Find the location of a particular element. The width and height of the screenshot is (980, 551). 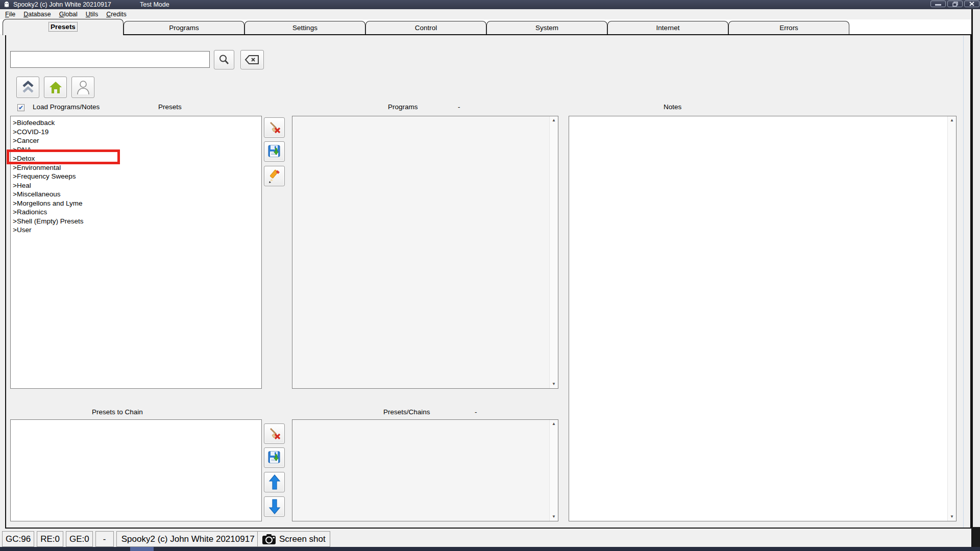

search-button is located at coordinates (224, 60).